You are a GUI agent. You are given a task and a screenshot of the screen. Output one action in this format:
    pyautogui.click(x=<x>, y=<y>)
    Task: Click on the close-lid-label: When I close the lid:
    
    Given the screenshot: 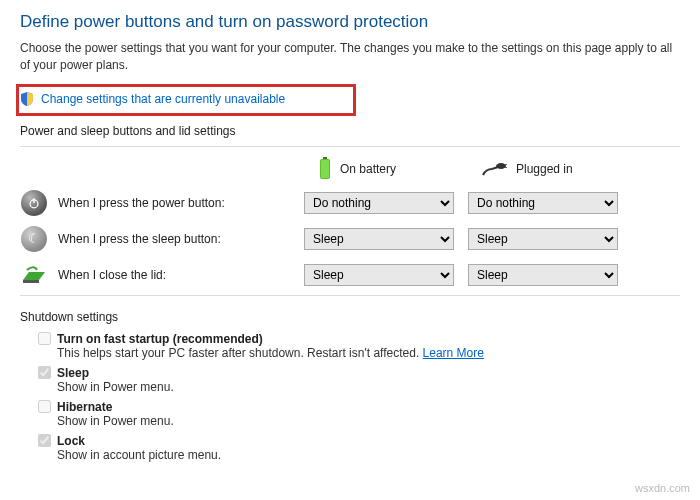 What is the action you would take?
    pyautogui.click(x=112, y=275)
    